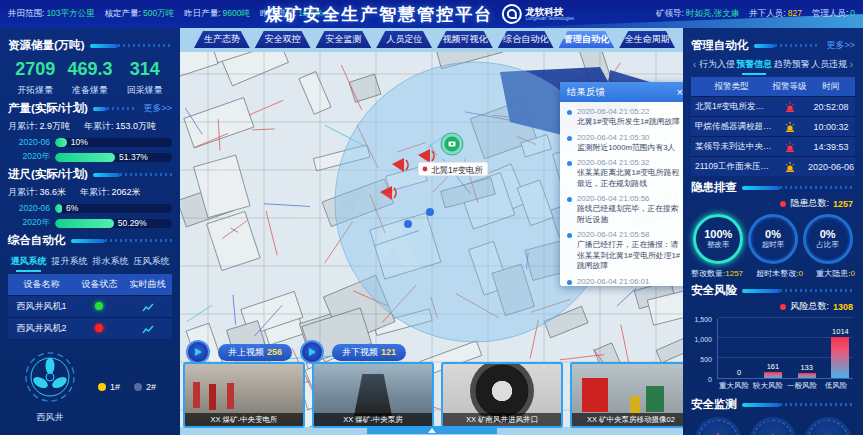 This screenshot has width=863, height=435. I want to click on logo-swirl-icon, so click(511, 14).